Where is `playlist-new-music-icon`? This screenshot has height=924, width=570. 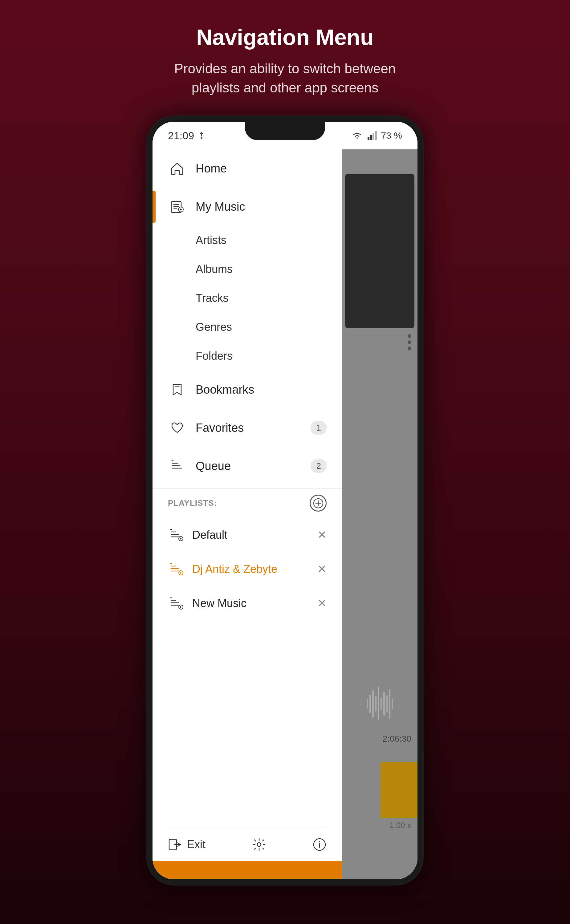
playlist-new-music-icon is located at coordinates (176, 603).